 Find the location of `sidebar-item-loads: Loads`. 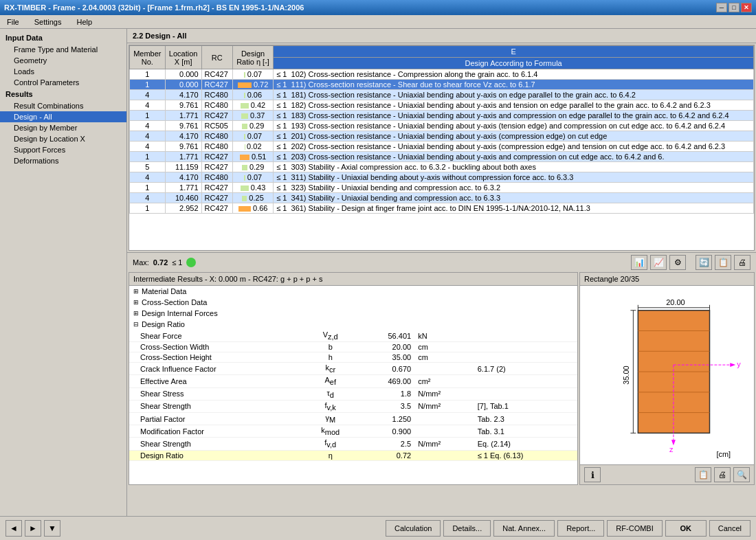

sidebar-item-loads: Loads is located at coordinates (63, 71).